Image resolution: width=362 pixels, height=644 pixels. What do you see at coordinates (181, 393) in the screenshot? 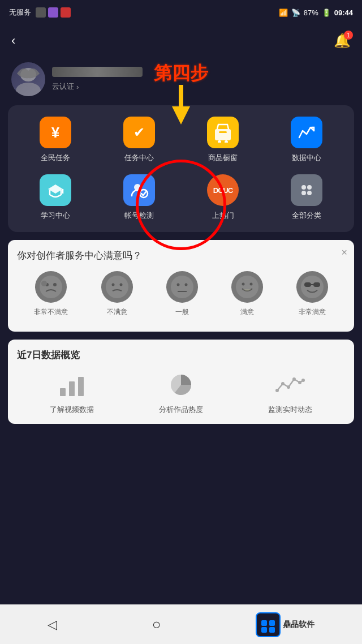
I see `data-icons-row: 了解视频数据 分析作品热度` at bounding box center [181, 393].